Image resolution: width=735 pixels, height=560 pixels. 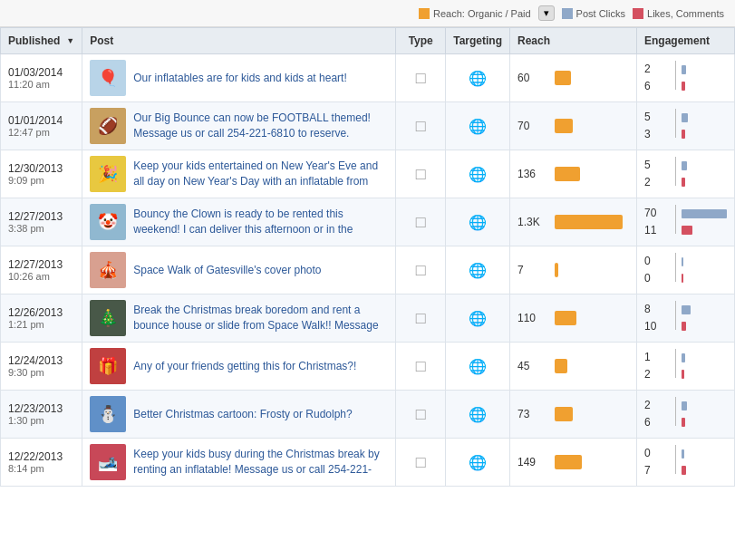 I want to click on table-row: 12/27/2013 10:26 am 🎪 Space Walk of Gate…, so click(x=368, y=270).